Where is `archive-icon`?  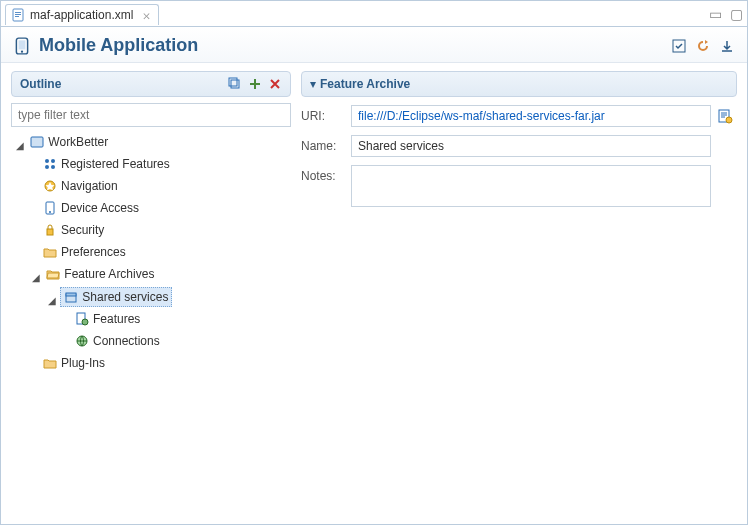
archive-icon is located at coordinates (71, 297).